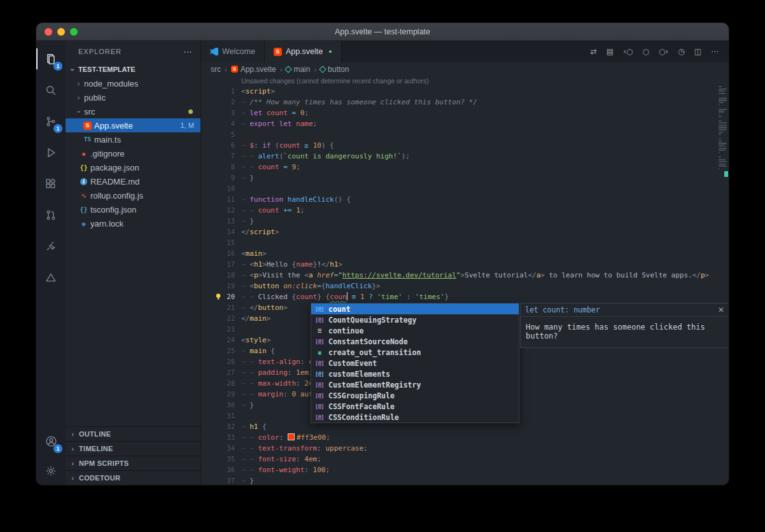 The width and height of the screenshot is (765, 532). What do you see at coordinates (51, 246) in the screenshot?
I see `activity-remote` at bounding box center [51, 246].